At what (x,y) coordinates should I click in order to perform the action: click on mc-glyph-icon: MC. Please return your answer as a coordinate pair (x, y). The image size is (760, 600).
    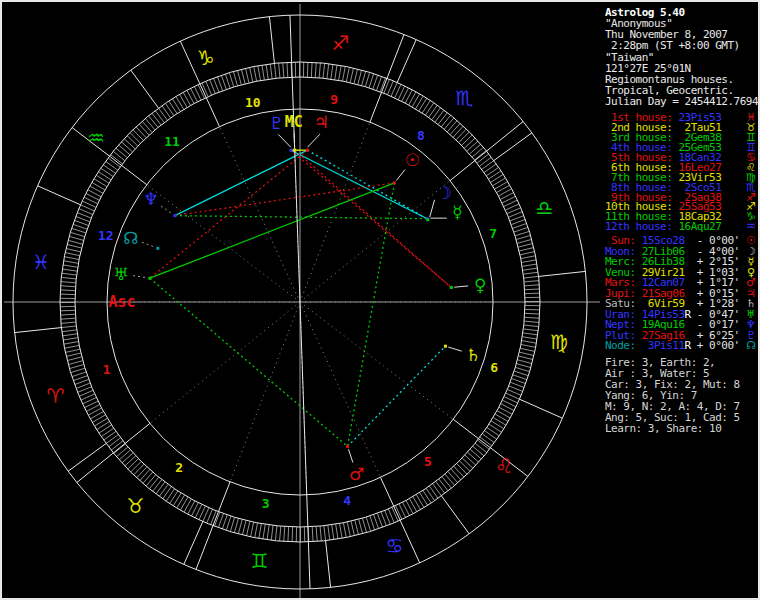
    Looking at the image, I should click on (294, 122).